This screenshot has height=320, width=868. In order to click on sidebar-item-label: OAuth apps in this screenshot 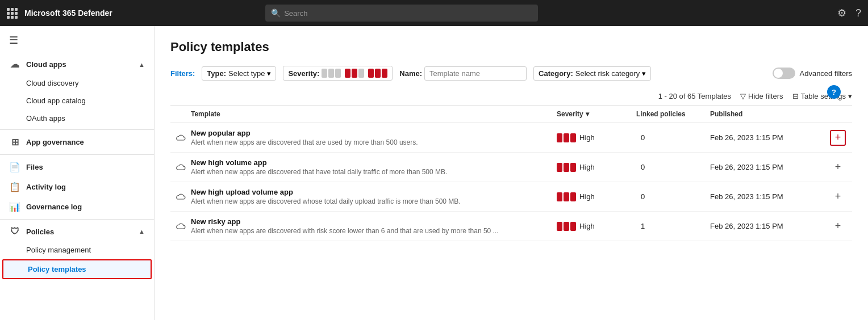, I will do `click(45, 118)`.